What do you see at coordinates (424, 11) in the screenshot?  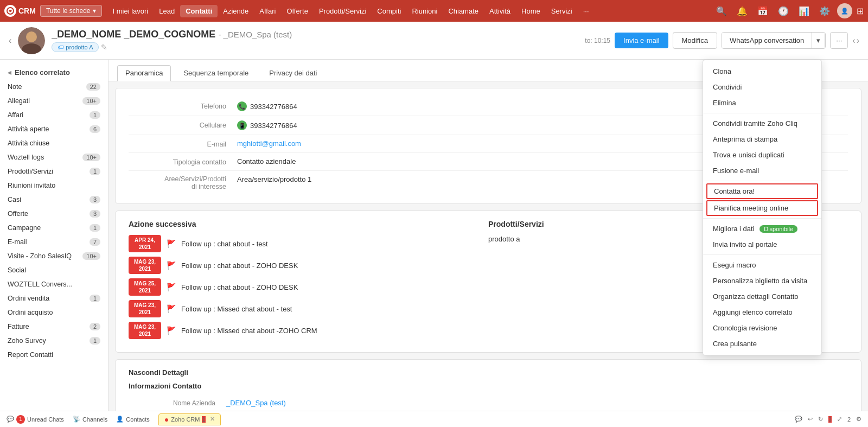 I see `nav-meetings: Riunioni` at bounding box center [424, 11].